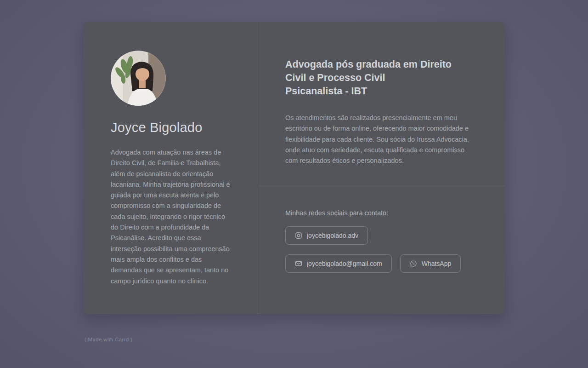 The image size is (588, 368). I want to click on instagram-button-label: joycebigolado.adv, so click(333, 236).